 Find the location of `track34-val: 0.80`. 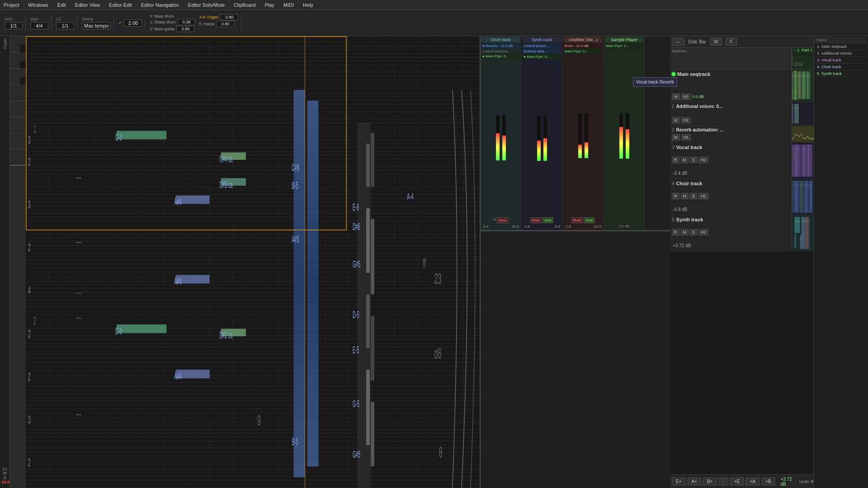

track34-val: 0.80 is located at coordinates (229, 17).